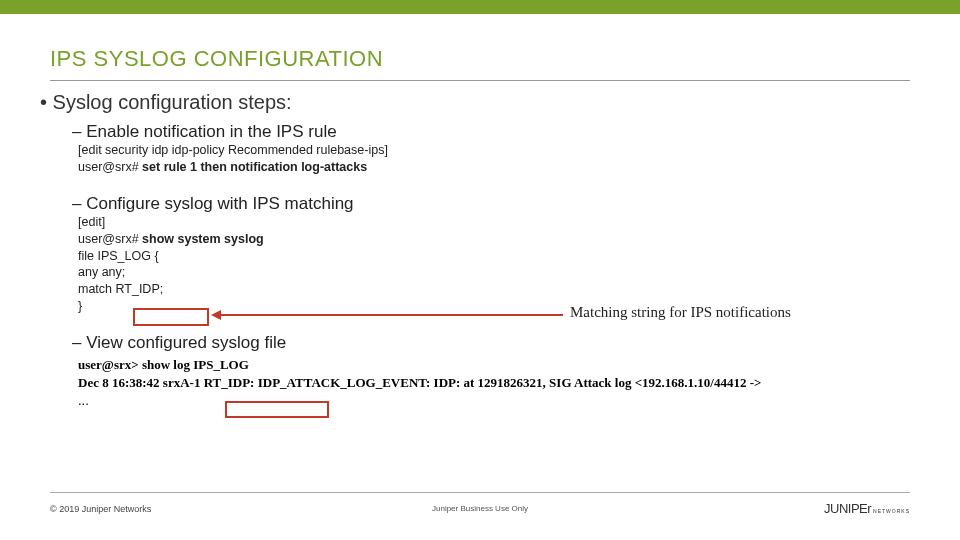  Describe the element at coordinates (480, 80) in the screenshot. I see `title-divider` at that location.